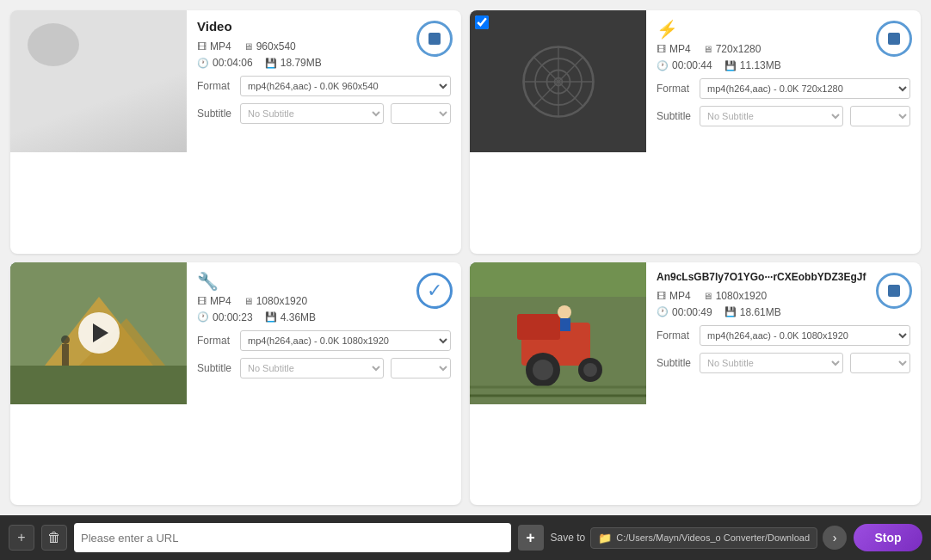  What do you see at coordinates (731, 311) in the screenshot?
I see `disk-icon-4: 💾` at bounding box center [731, 311].